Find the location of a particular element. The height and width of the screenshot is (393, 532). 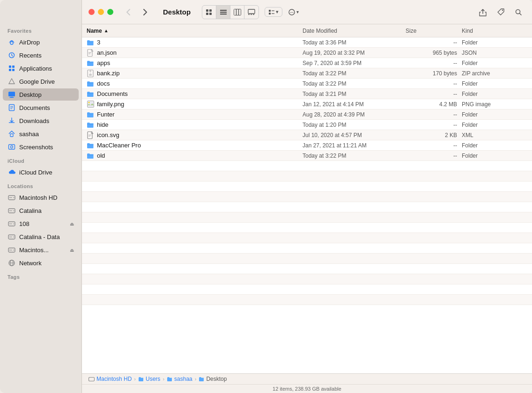

sidebar-item-108: 108 ⏏ is located at coordinates (41, 224).